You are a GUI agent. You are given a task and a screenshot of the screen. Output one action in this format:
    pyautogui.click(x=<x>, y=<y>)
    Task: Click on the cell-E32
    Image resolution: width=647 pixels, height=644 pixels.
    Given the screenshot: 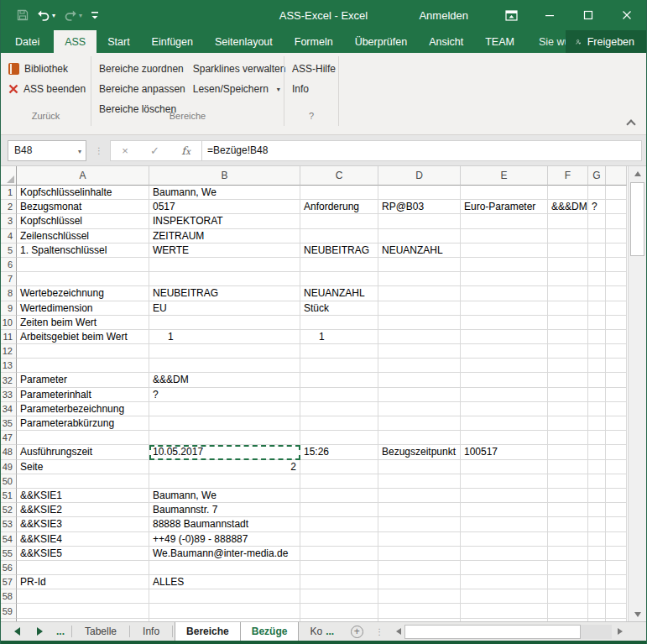 What is the action you would take?
    pyautogui.click(x=504, y=380)
    